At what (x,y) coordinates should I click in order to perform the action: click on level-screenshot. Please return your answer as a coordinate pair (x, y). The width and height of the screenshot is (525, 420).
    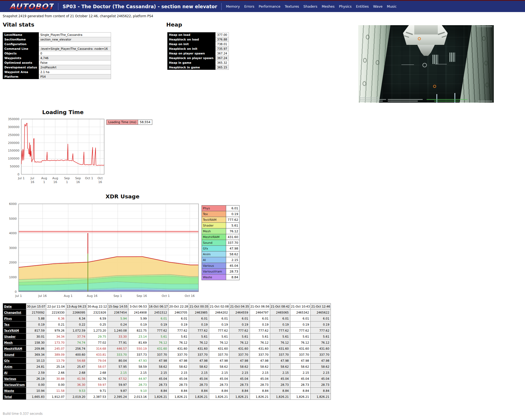
    Looking at the image, I should click on (426, 64).